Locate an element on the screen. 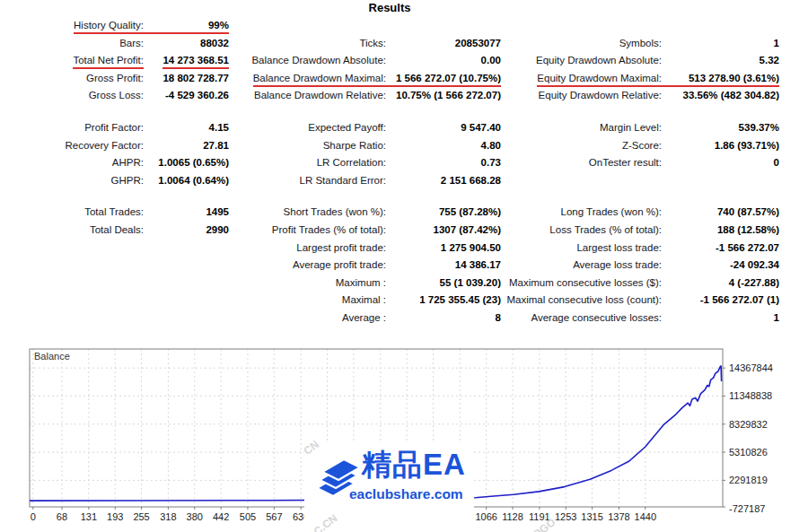 Image resolution: width=808 pixels, height=532 pixels. stat-value: -24 092.34 is located at coordinates (720, 265).